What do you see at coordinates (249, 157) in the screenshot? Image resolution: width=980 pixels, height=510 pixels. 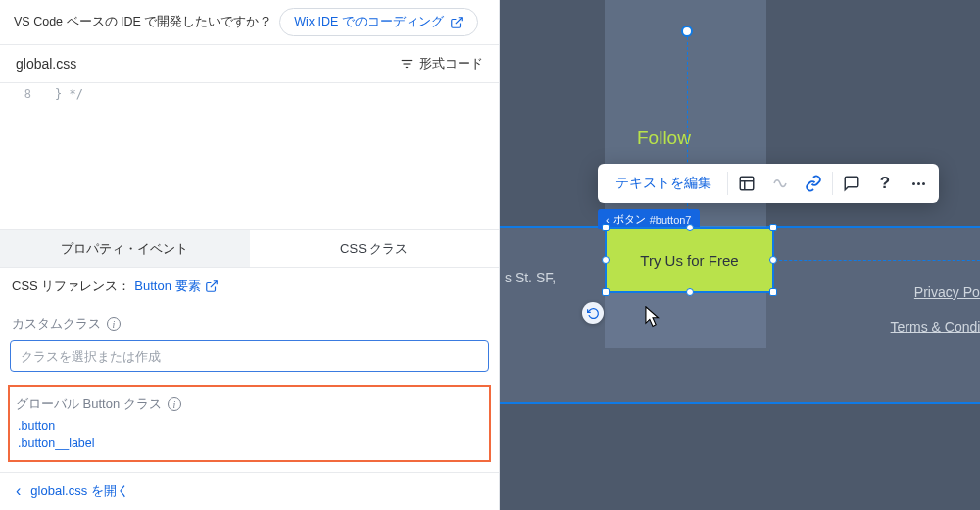 I see `code-editor: 8 } */` at bounding box center [249, 157].